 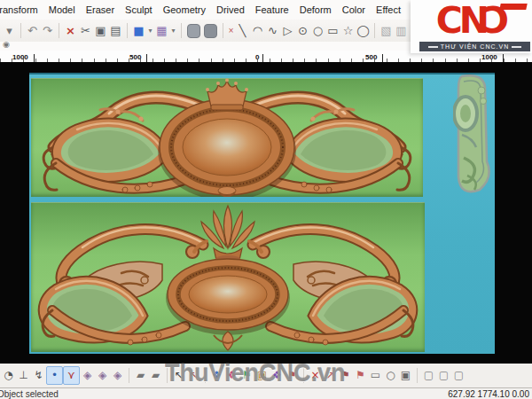 I want to click on image-tool-icon: ▣, so click(x=406, y=376).